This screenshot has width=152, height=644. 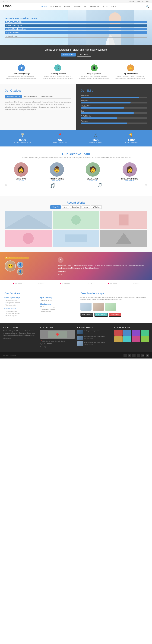 I want to click on social-links: f t in, so click(x=6, y=2).